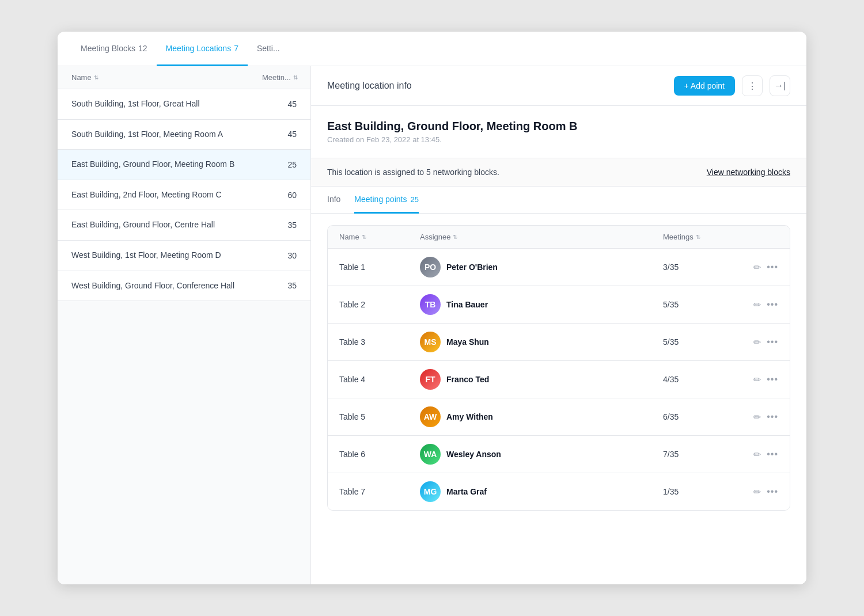  I want to click on assignee-col-sort-icon: ⇅, so click(455, 237).